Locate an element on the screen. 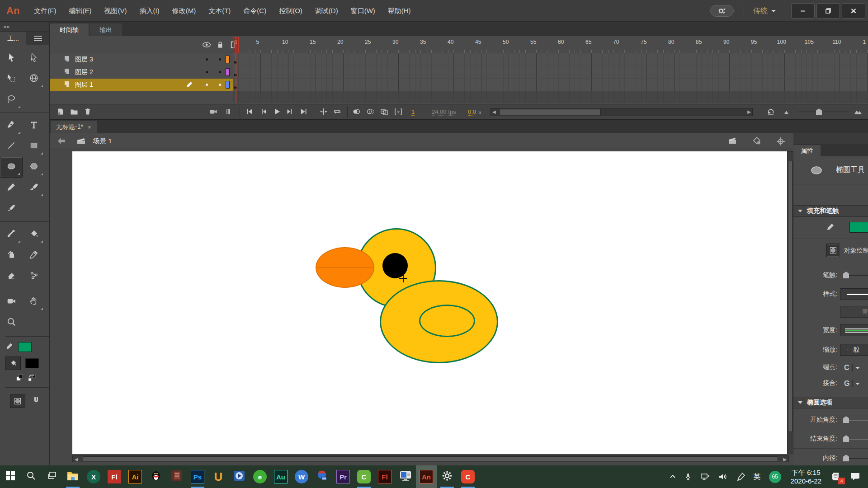  play-button is located at coordinates (277, 113).